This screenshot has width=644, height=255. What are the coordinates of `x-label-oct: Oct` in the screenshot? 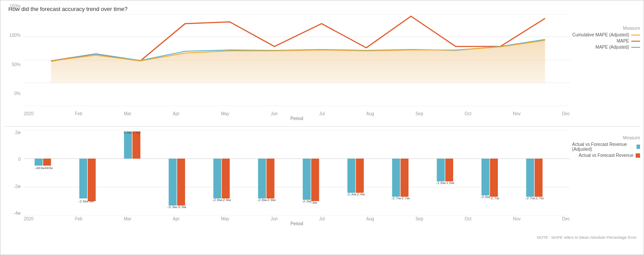 It's located at (468, 114).